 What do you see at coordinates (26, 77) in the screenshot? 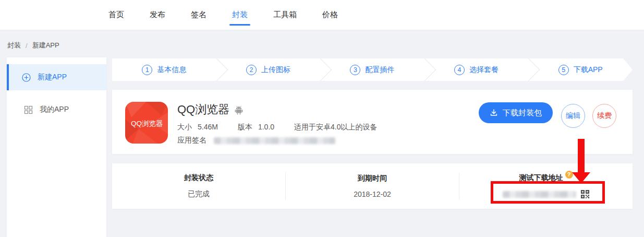
I see `plus-circle-icon` at bounding box center [26, 77].